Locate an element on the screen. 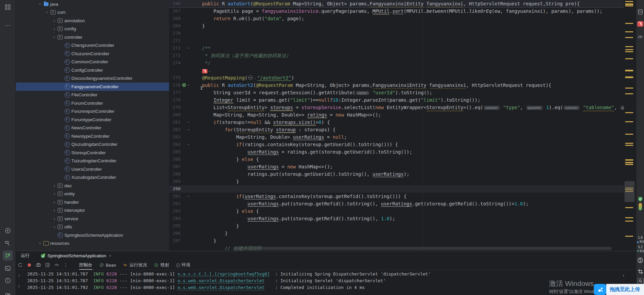 The height and width of the screenshot is (295, 644). stop-button is located at coordinates (29, 265).